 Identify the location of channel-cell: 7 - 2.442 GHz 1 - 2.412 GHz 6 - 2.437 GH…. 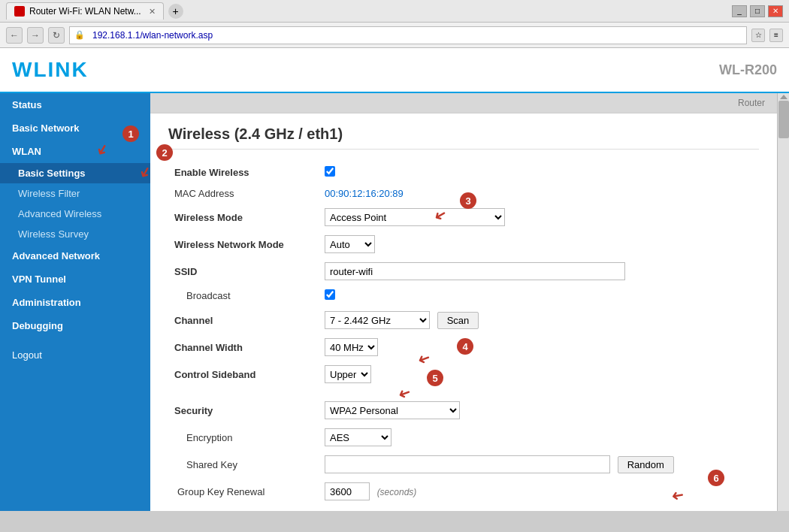
(539, 320).